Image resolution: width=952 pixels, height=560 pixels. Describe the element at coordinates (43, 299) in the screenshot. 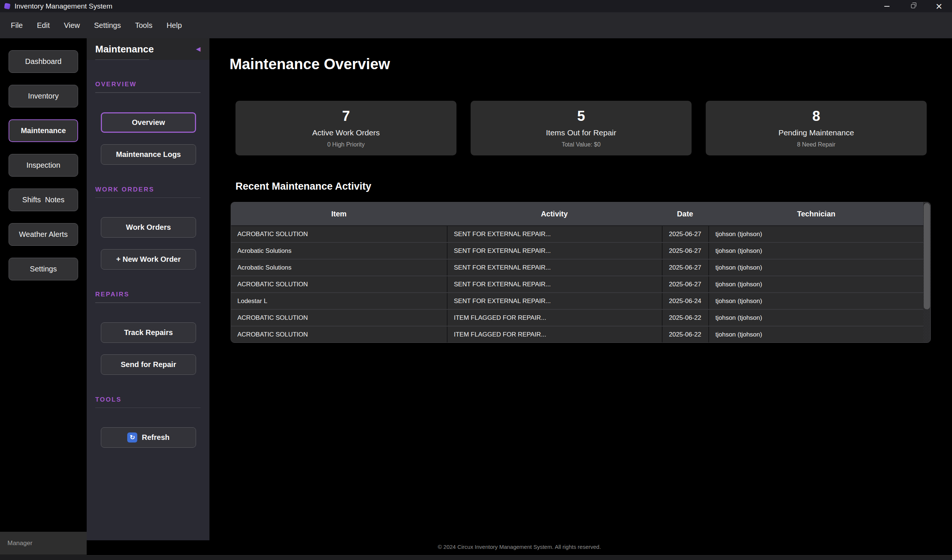

I see `primary-sidebar: DashboardInventoryMaintenanceInspectionS…` at that location.